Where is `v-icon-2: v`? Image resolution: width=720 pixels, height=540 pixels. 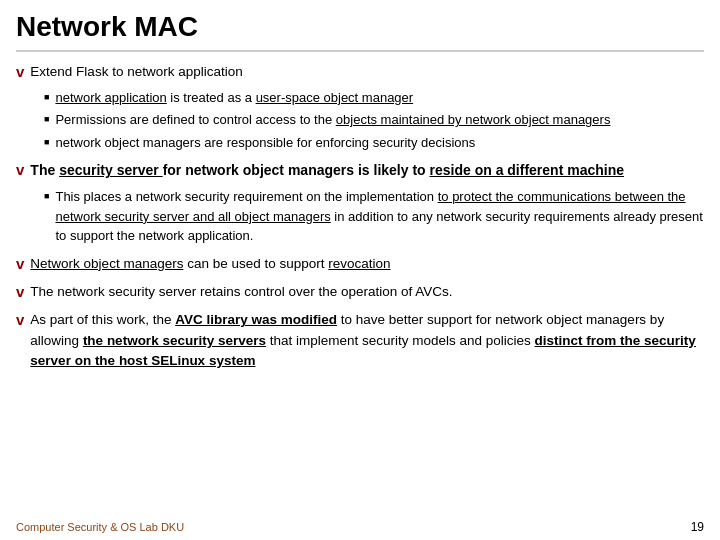 v-icon-2: v is located at coordinates (20, 170).